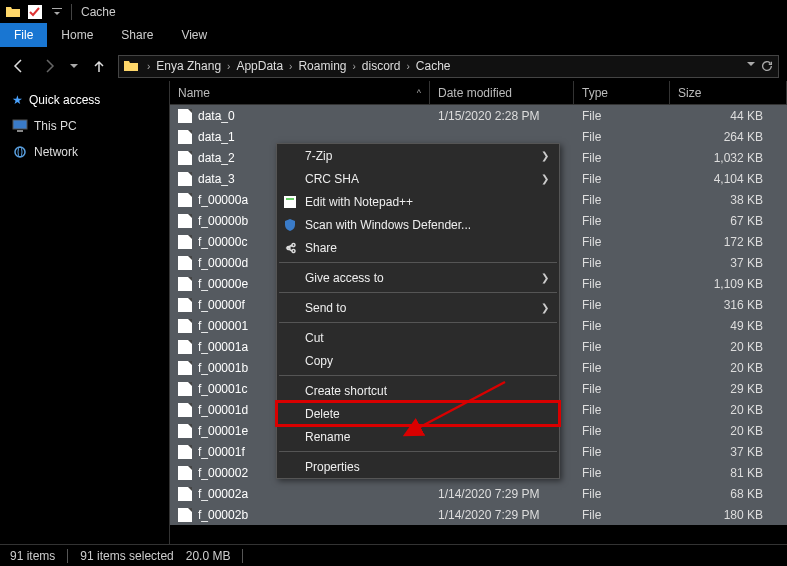 This screenshot has width=787, height=566. I want to click on sidebar-item-quick-access: ★ Quick access, so click(84, 100).